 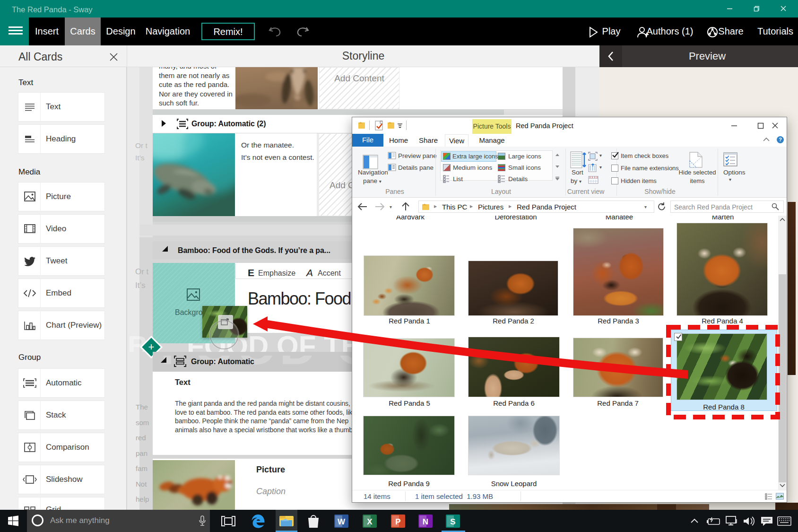 I want to click on svg-text: S, so click(x=453, y=522).